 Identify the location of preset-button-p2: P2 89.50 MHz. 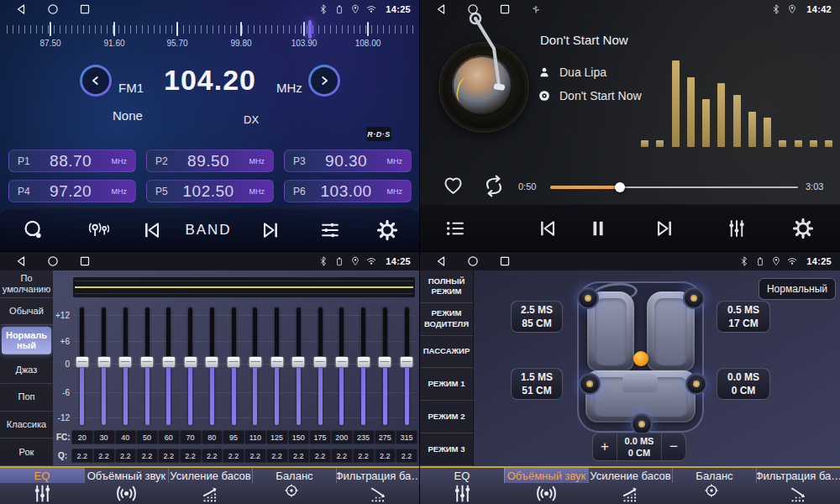
(210, 161).